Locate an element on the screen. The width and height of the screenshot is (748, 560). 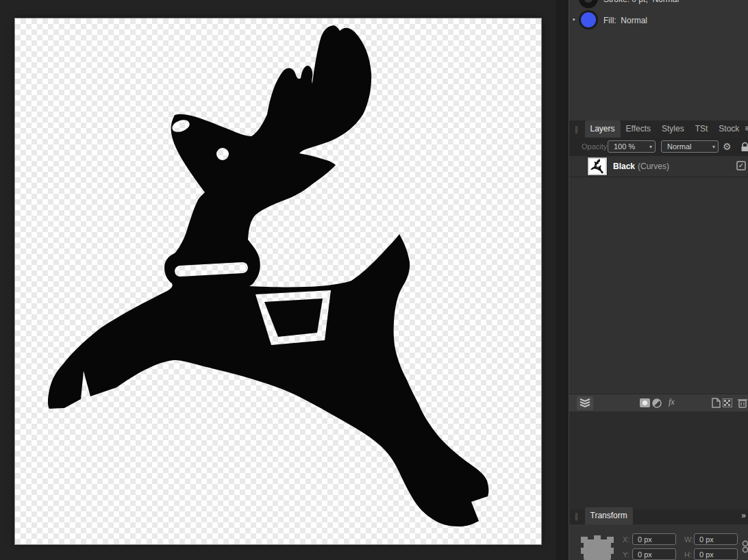
w-input is located at coordinates (716, 539).